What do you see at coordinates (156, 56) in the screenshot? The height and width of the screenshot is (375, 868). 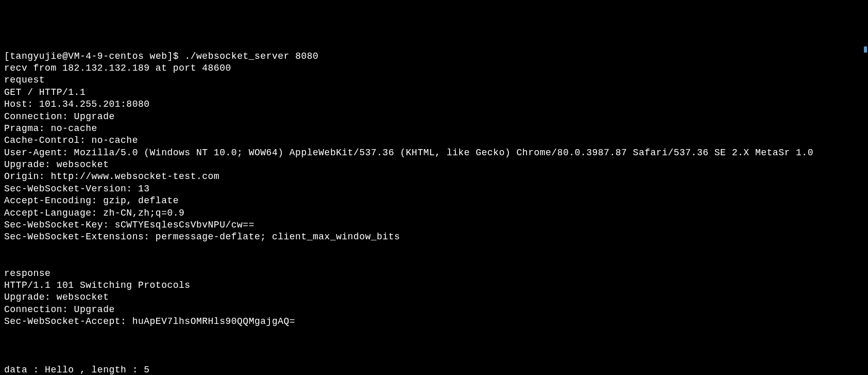 I see `prompt-dir: web` at bounding box center [156, 56].